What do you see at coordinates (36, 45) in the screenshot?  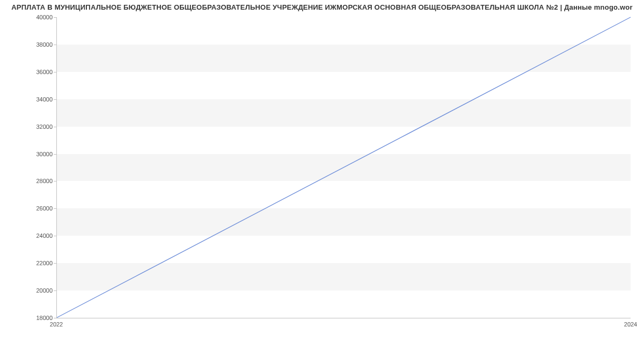 I see `y-tick-label: 38000` at bounding box center [36, 45].